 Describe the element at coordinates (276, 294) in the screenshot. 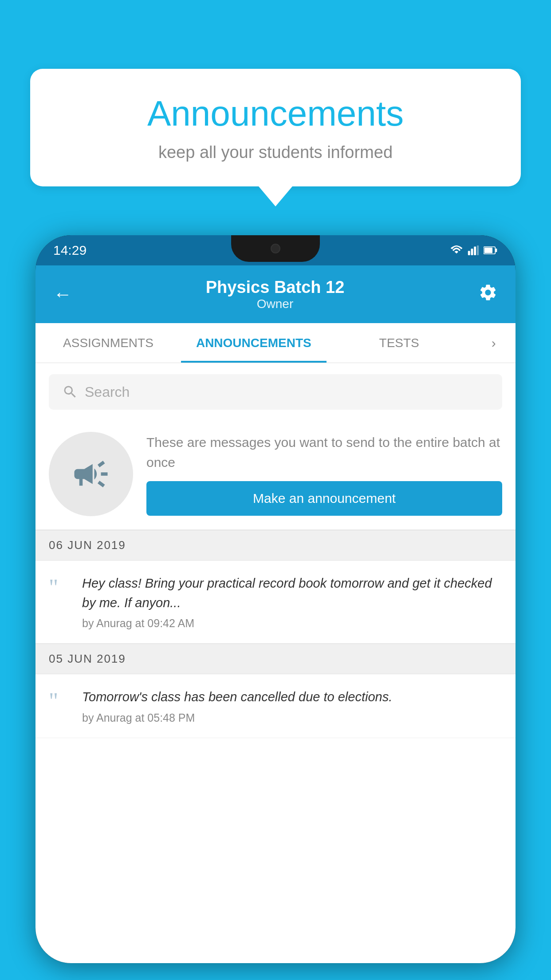

I see `app-header: ← Physics Batch 12 Owner` at that location.